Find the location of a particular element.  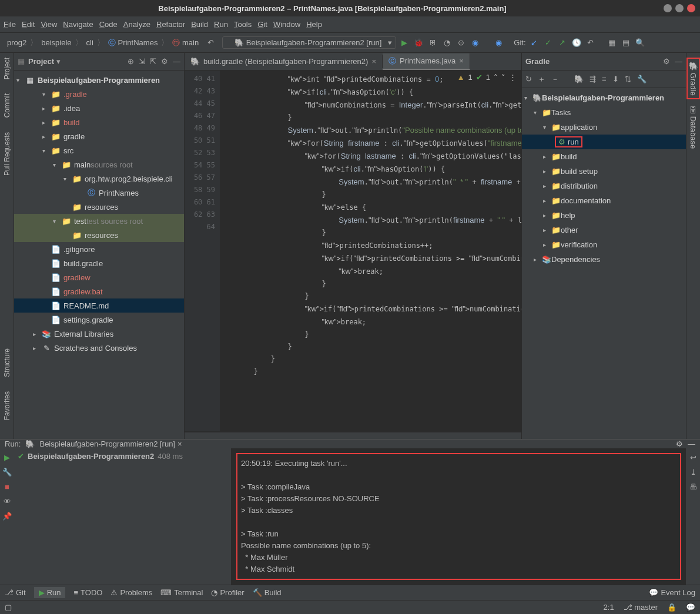

run-config-dropdown: 🐘 Beispielaufgaben-Programmieren2 [run] is located at coordinates (309, 42).